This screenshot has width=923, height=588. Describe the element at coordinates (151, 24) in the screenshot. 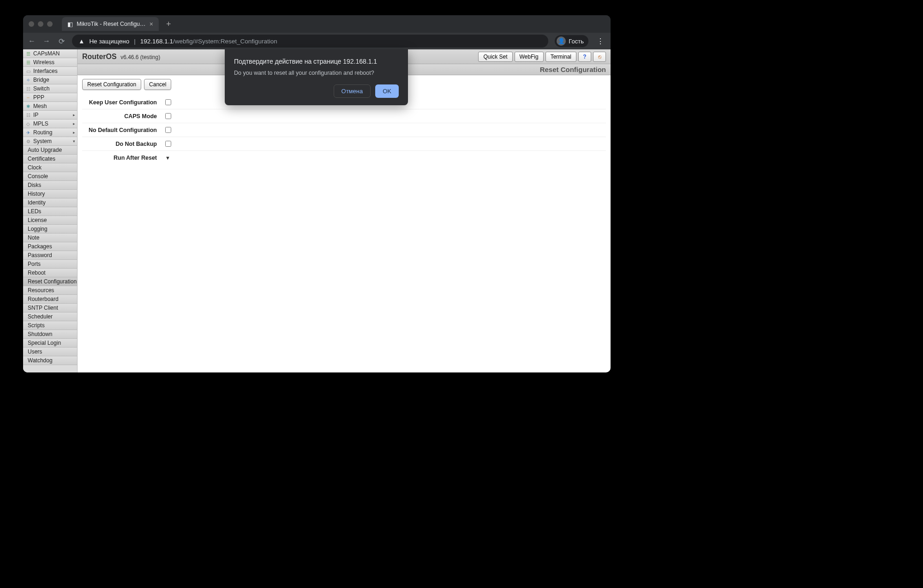

I see `tab-close-icon: ×` at that location.